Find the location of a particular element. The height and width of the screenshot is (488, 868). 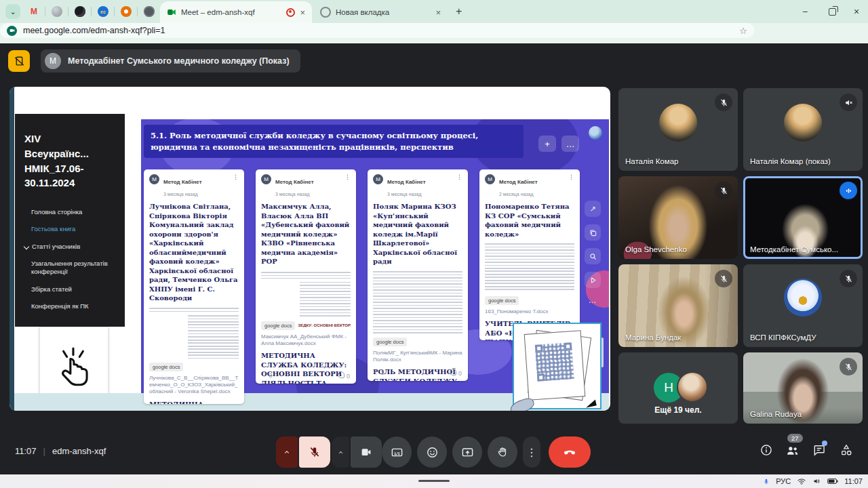

present-screen-button is located at coordinates (467, 452).